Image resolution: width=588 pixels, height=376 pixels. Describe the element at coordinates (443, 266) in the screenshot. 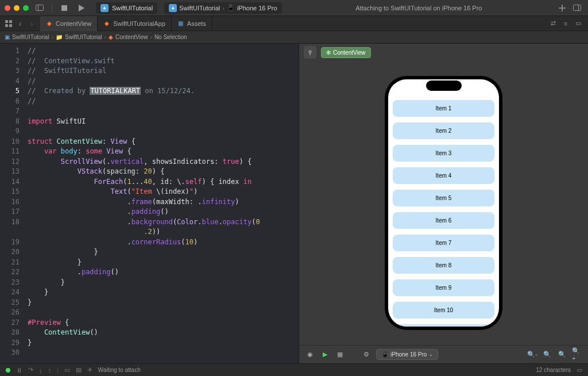

I see `list-item: Item 8` at that location.